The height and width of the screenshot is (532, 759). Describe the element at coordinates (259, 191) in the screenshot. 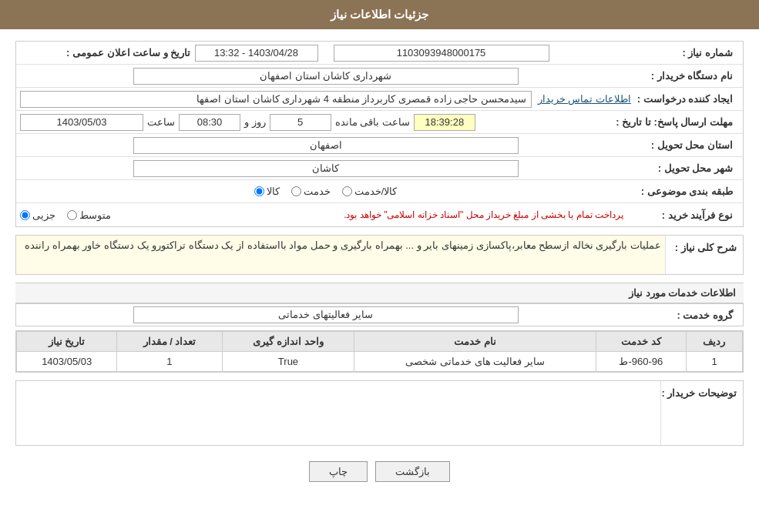

I see `radio-kala` at that location.